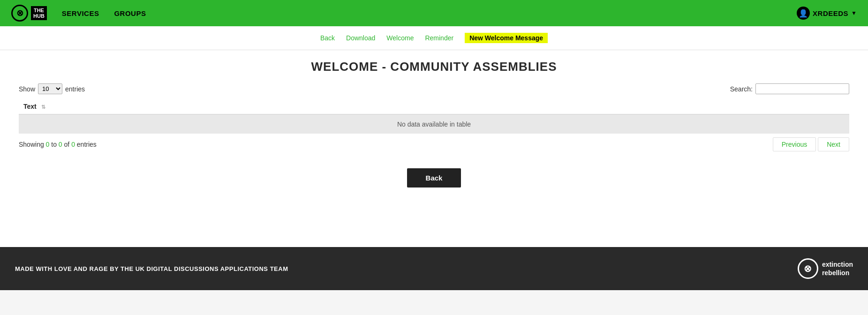 Image resolution: width=868 pixels, height=315 pixels. What do you see at coordinates (60, 144) in the screenshot?
I see `pagination-to: 0` at bounding box center [60, 144].